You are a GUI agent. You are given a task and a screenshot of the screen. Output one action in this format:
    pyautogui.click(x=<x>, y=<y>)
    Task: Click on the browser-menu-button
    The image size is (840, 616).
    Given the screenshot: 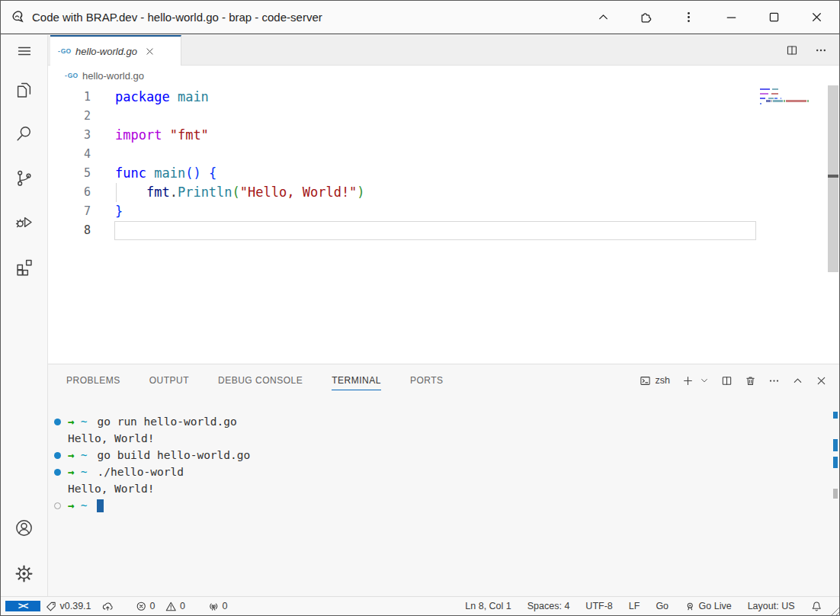 What is the action you would take?
    pyautogui.click(x=688, y=18)
    